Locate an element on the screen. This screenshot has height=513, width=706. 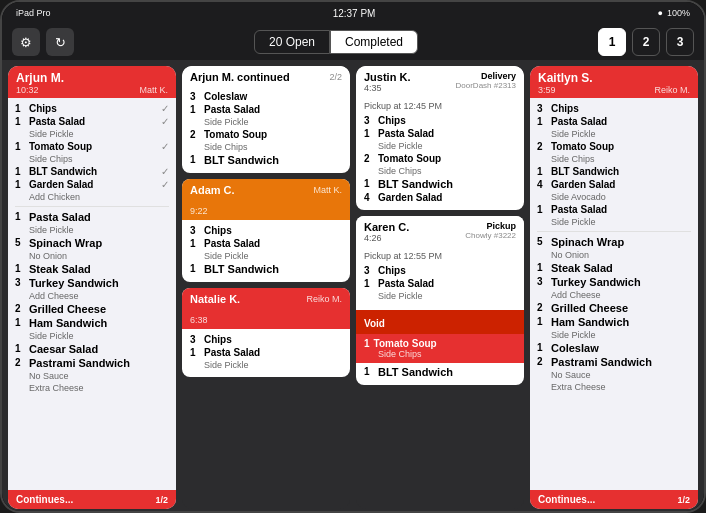
refresh-button: ↻ is located at coordinates (60, 42).